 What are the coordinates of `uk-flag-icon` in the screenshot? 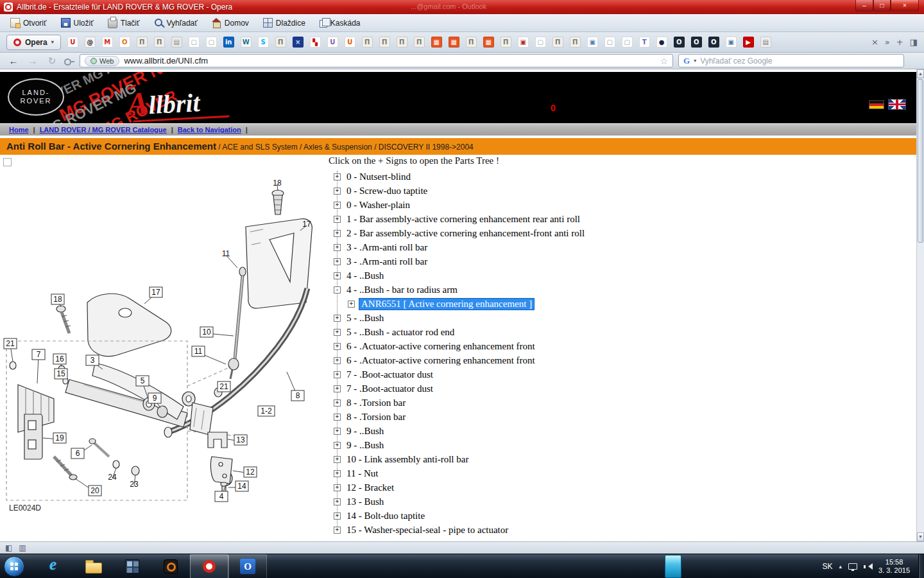 It's located at (897, 104).